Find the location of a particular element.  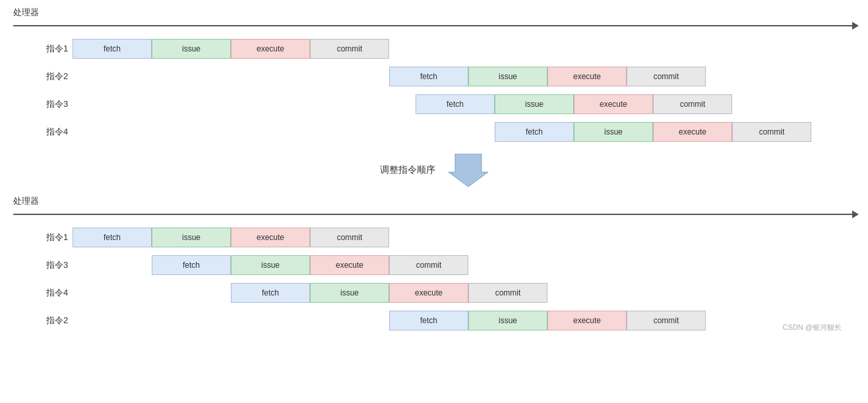

instr-label-1: 指令1 is located at coordinates (59, 49).